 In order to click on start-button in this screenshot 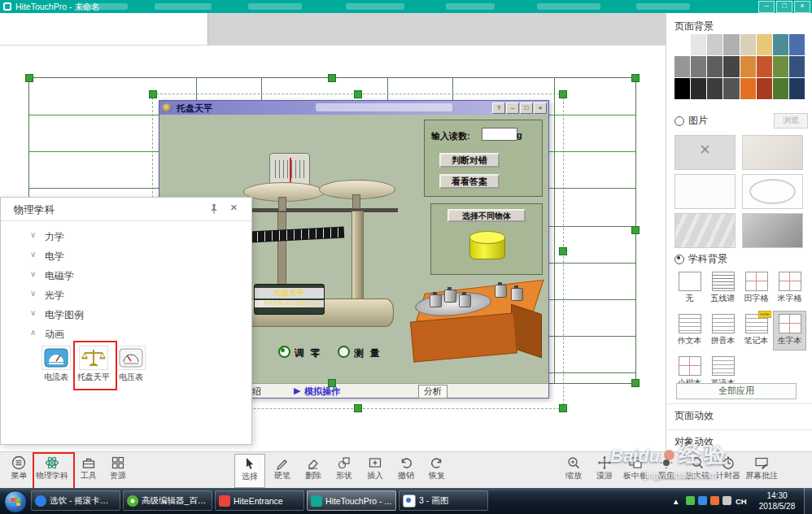, I will do `click(15, 502)`.